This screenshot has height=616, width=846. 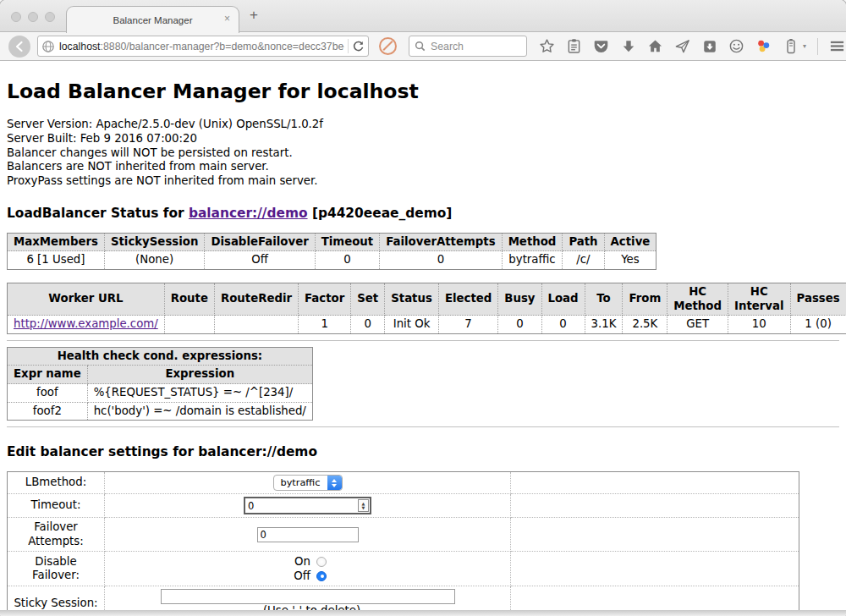 I want to click on close-window-button, so click(x=16, y=17).